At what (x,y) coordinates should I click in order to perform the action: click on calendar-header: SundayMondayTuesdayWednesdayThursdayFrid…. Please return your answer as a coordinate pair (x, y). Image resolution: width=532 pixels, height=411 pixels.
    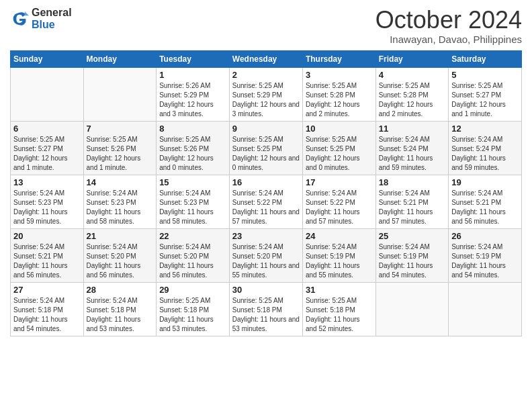
    Looking at the image, I should click on (266, 59).